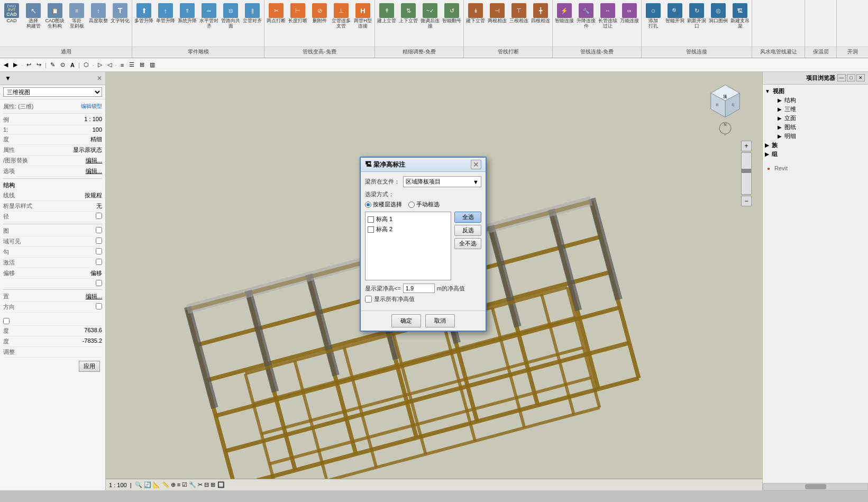 This screenshot has height=502, width=868. Describe the element at coordinates (816, 154) in the screenshot. I see `tree-root-groups: ▶ 组` at that location.